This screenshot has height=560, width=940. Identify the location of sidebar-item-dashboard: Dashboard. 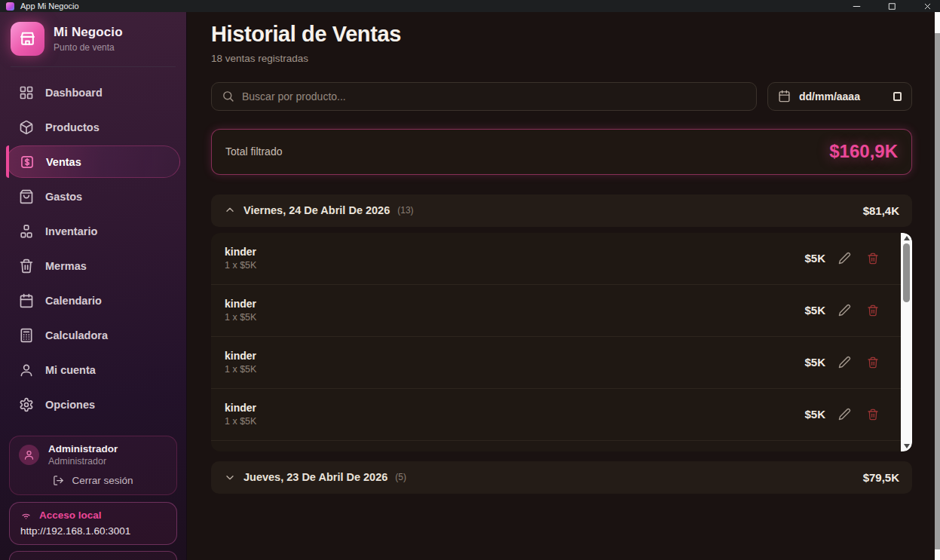
(93, 92).